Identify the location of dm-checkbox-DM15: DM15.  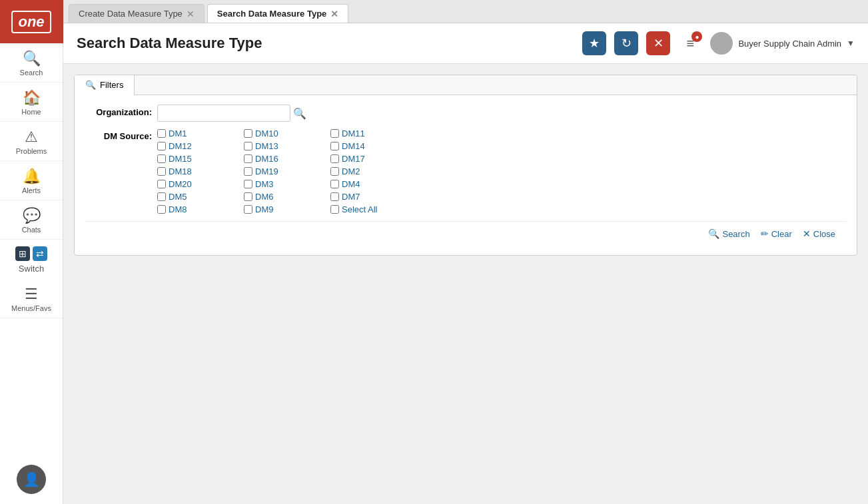
(201, 158).